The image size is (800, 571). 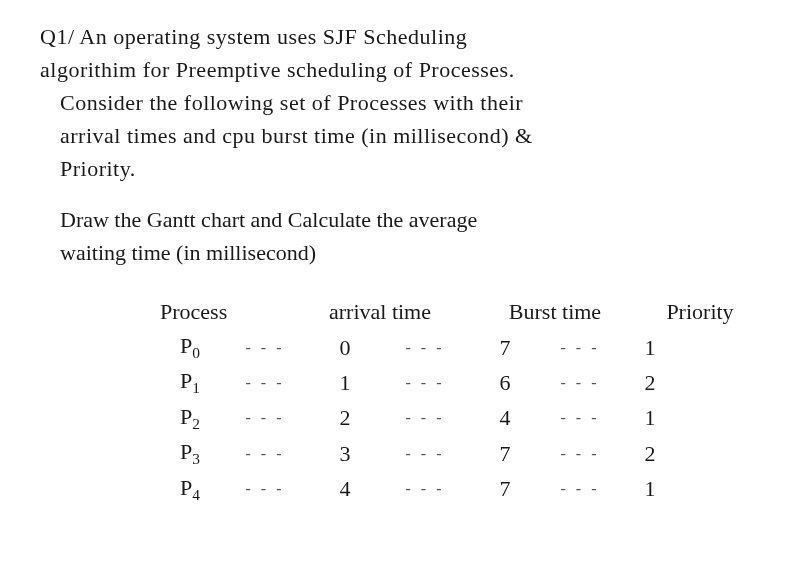 I want to click on process-name: P4, so click(x=190, y=490).